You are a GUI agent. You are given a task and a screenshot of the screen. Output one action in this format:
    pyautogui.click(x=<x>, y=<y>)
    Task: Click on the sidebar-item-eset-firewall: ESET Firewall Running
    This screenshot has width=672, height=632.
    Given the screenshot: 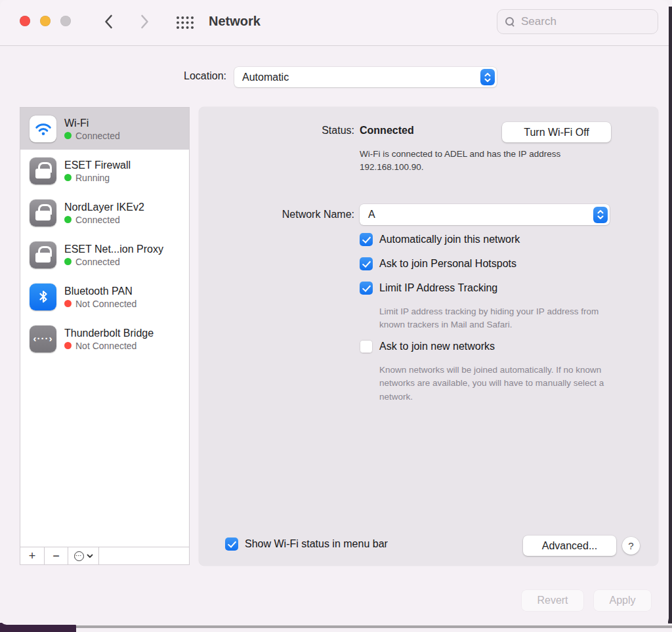 What is the action you would take?
    pyautogui.click(x=105, y=171)
    